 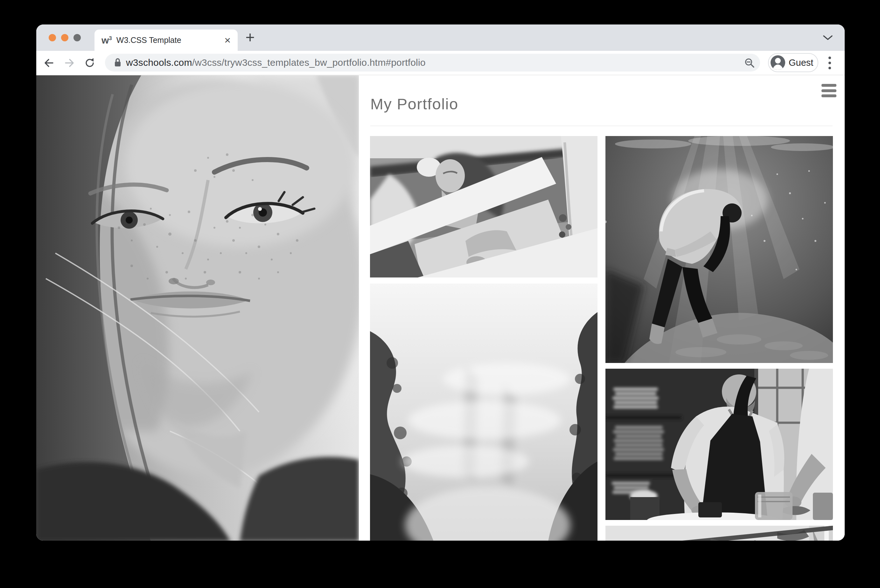 What do you see at coordinates (77, 38) in the screenshot?
I see `window-zoom-button` at bounding box center [77, 38].